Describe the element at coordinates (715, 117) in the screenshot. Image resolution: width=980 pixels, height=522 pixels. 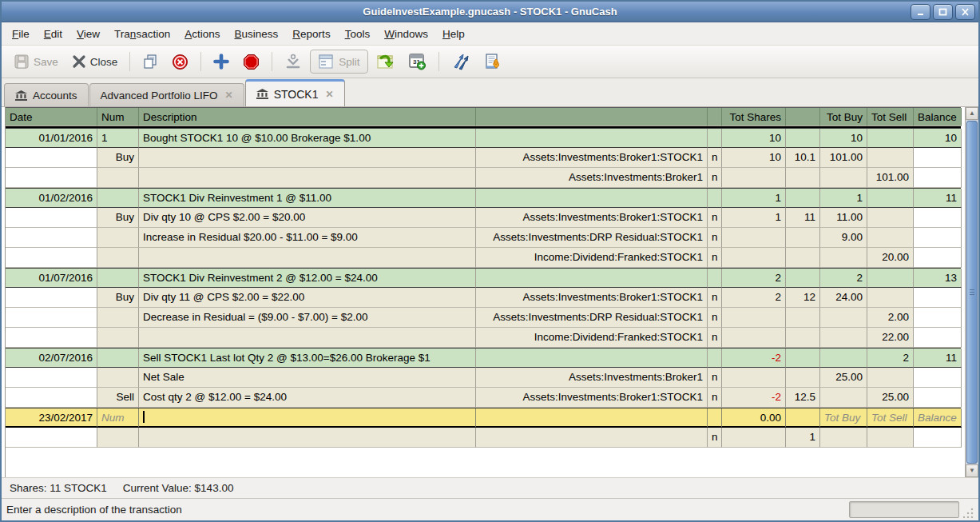
I see `header-reconcile` at that location.